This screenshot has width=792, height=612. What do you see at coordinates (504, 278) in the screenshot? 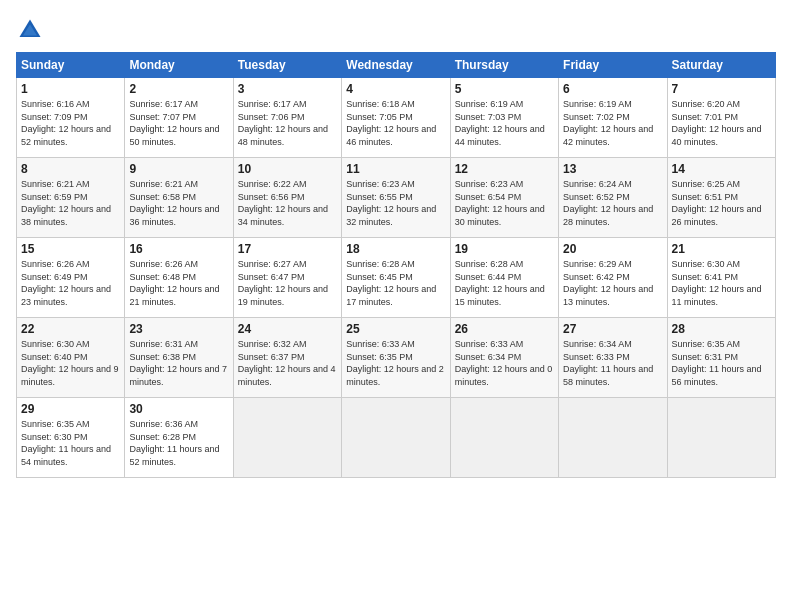
I see `calendar-cell: 19 Sunrise: 6:28 AMSunset: 6:44 PMDaylig…` at bounding box center [504, 278].